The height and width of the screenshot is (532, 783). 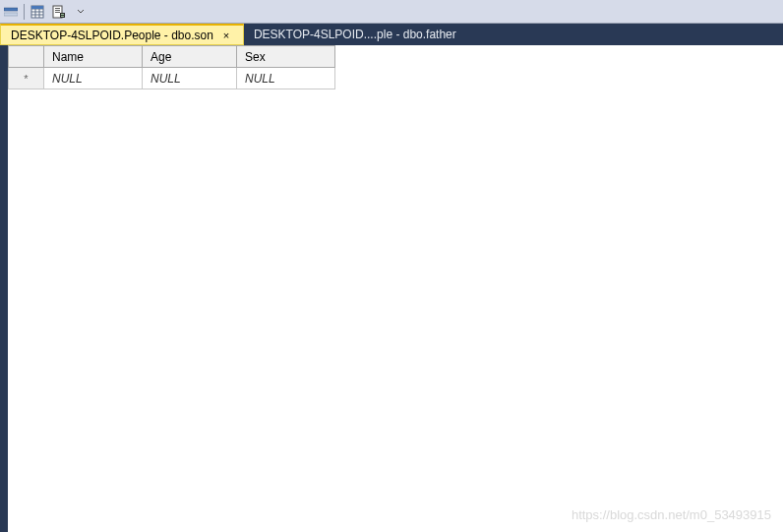 What do you see at coordinates (671, 515) in the screenshot?
I see `watermark: https://blog.csdn.net/m0_53493915` at bounding box center [671, 515].